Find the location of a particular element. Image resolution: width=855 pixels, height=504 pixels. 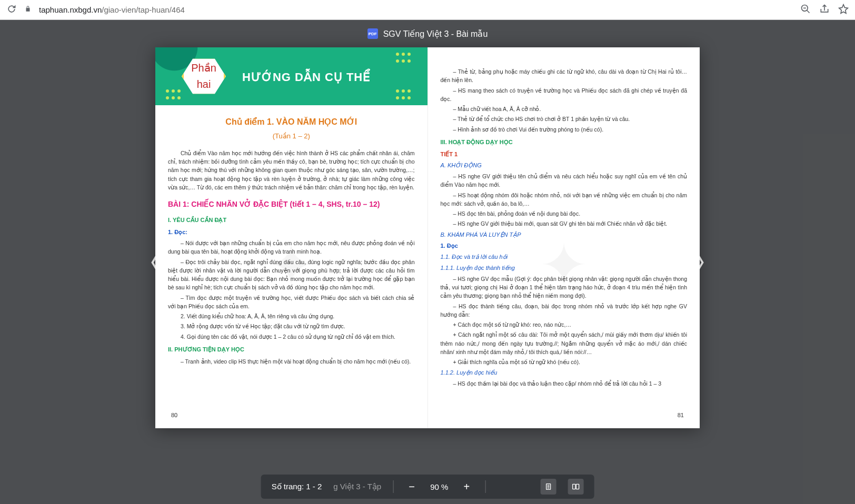

single-page-view-button is located at coordinates (548, 487).